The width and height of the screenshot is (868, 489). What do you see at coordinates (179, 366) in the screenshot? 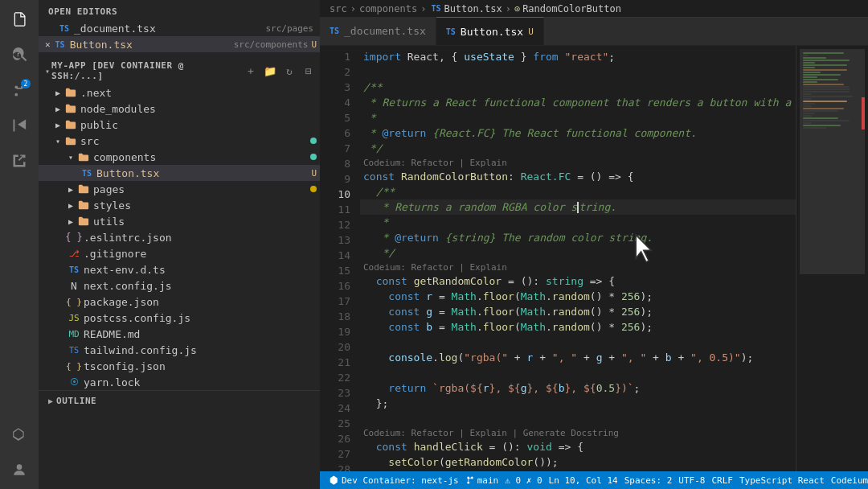
I see `tree-item-tsconfig: { } tsconfig.json` at bounding box center [179, 366].